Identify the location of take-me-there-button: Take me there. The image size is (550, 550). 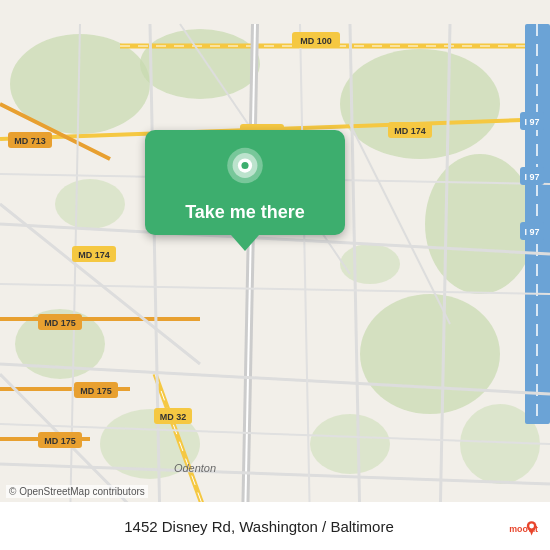
(245, 212).